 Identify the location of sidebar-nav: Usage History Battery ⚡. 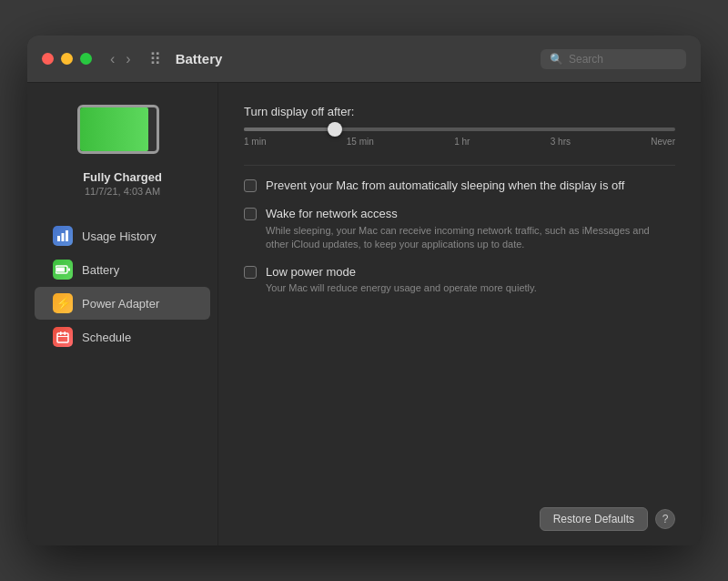
(122, 286).